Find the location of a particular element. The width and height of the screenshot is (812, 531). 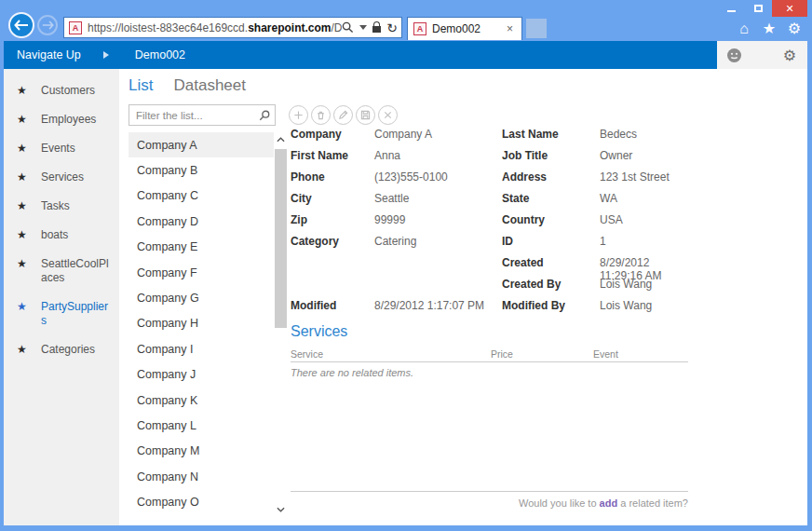

sidebar-item-partysuppliers: ★PartySuppliers is located at coordinates (61, 314).